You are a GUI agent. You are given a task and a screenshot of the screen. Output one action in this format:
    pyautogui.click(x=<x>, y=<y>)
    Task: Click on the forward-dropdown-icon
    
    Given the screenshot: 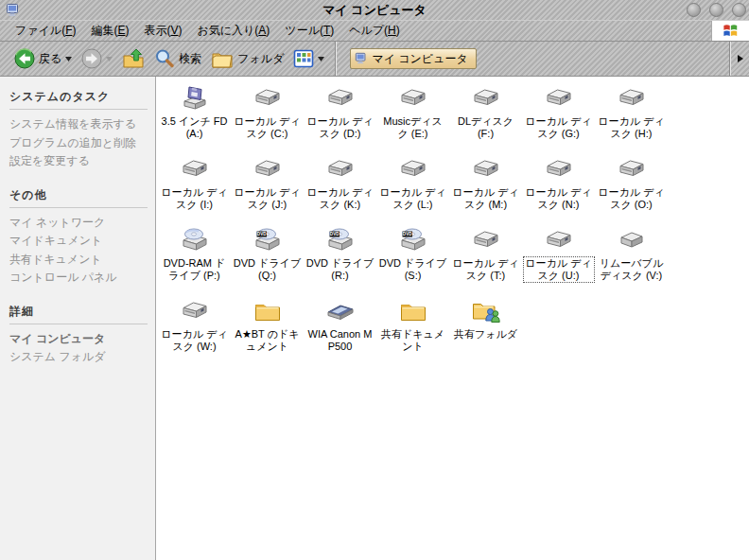 What is the action you would take?
    pyautogui.click(x=110, y=59)
    